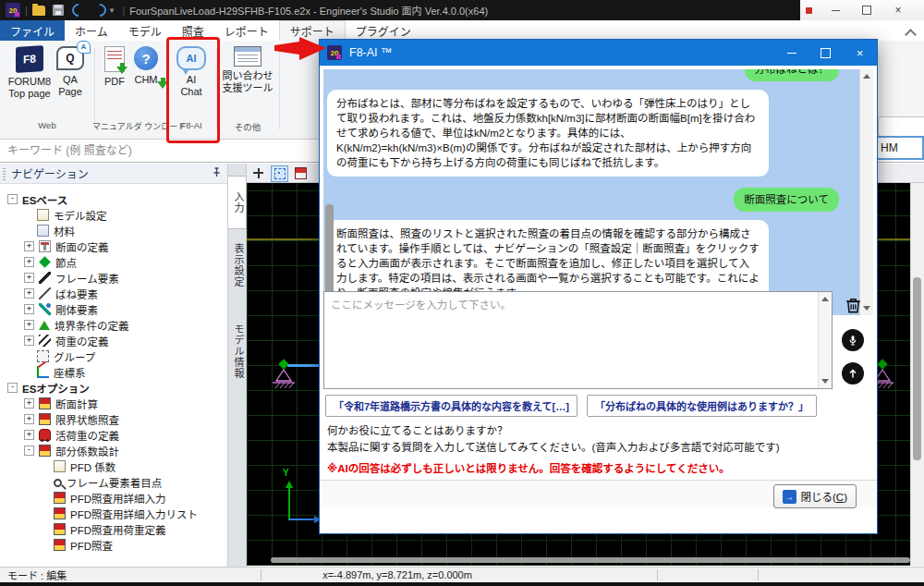 The width and height of the screenshot is (924, 586). I want to click on dialog-close-button: ×, so click(859, 53).